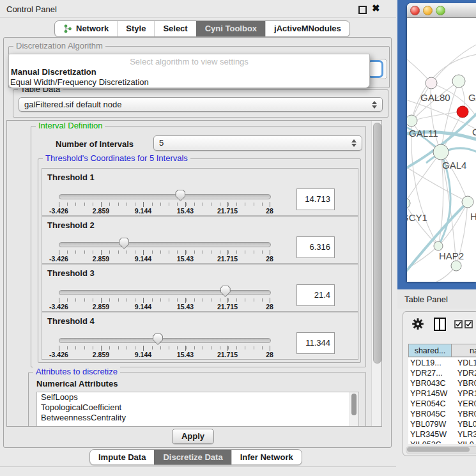  I want to click on network-window-titlebar, so click(441, 10).